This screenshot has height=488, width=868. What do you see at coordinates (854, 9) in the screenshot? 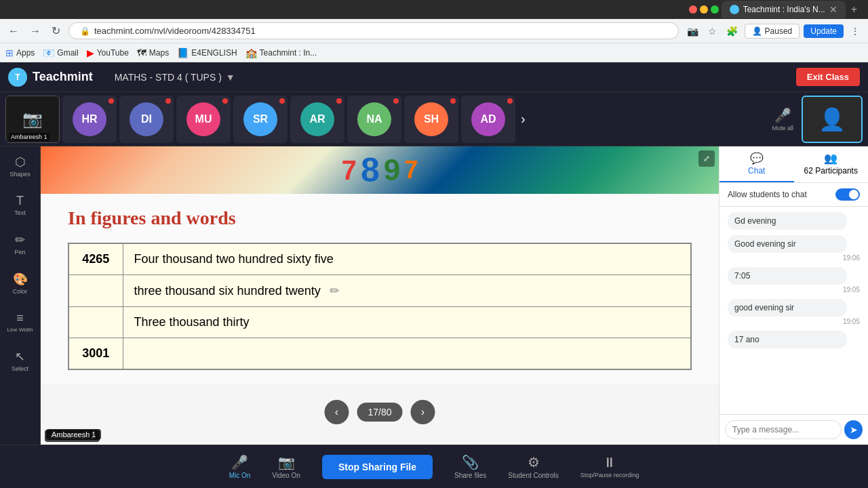
I see `new-tab-btn: +` at bounding box center [854, 9].